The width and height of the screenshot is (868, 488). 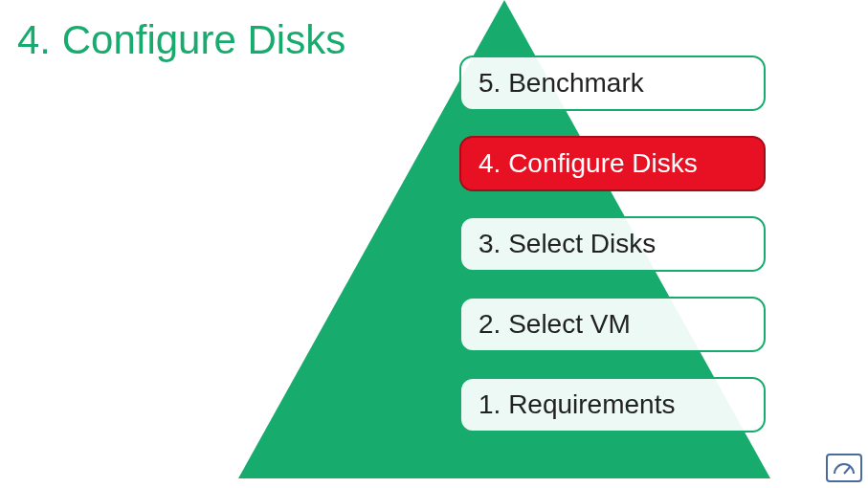 What do you see at coordinates (612, 405) in the screenshot?
I see `step-1-requirements: 1. Requirements` at bounding box center [612, 405].